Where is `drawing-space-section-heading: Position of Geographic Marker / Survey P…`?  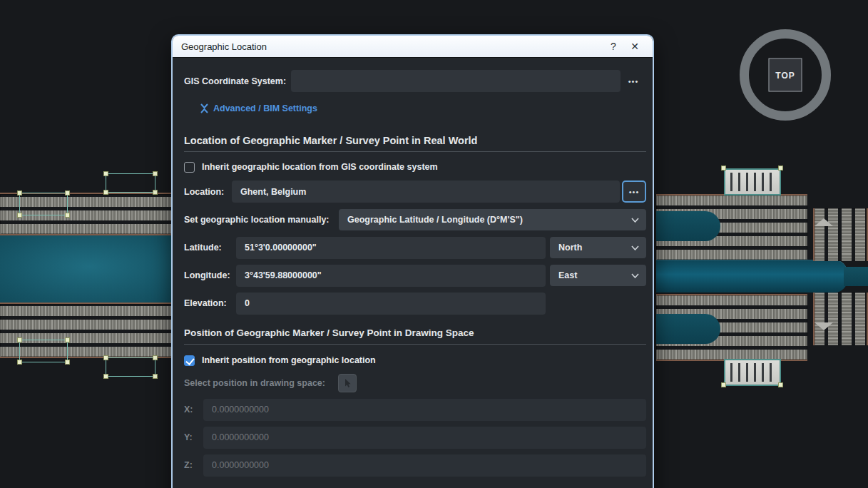 drawing-space-section-heading: Position of Geographic Marker / Survey P… is located at coordinates (415, 332).